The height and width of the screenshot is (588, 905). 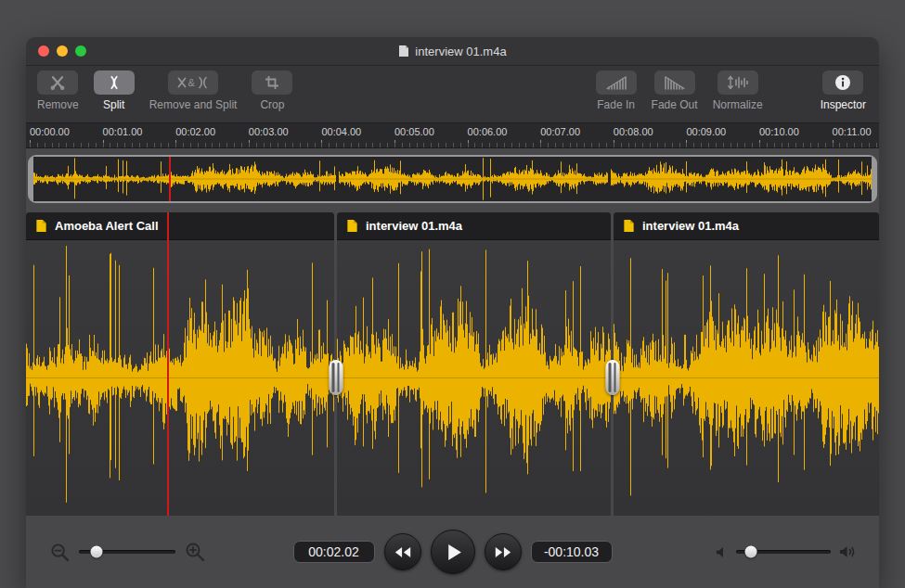 I want to click on window-title-area: interview 01.m4a, so click(x=452, y=52).